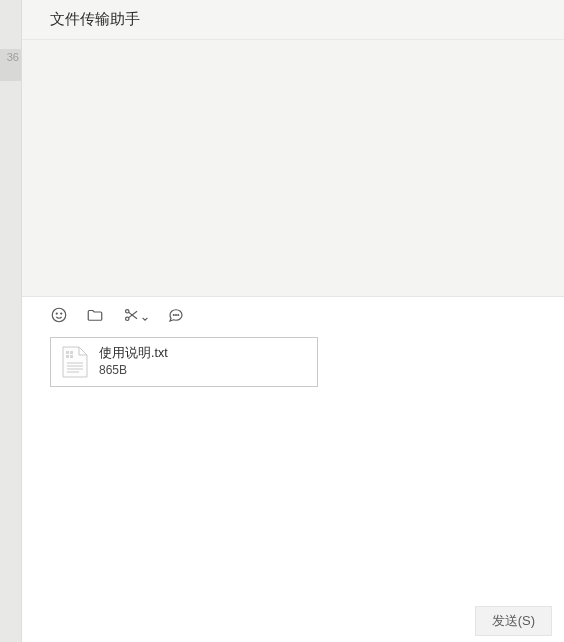 The width and height of the screenshot is (564, 642). Describe the element at coordinates (145, 315) in the screenshot. I see `chevron-down-icon` at that location.